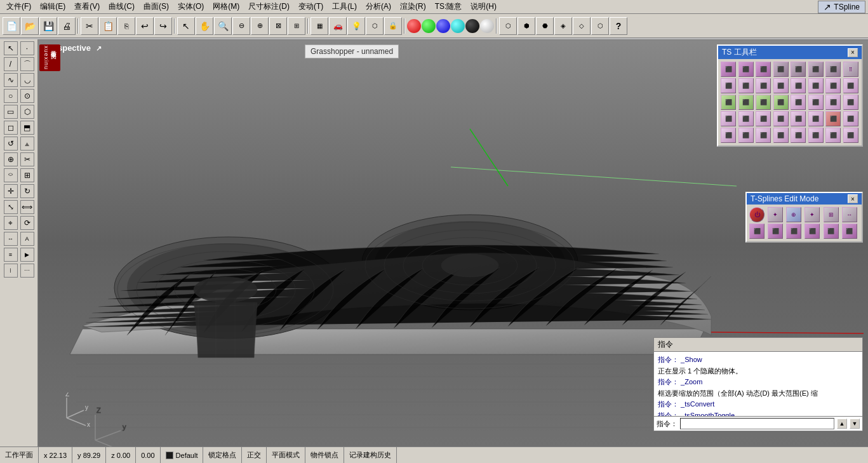 The width and height of the screenshot is (868, 463). I want to click on ts-btn-21: ⬛, so click(798, 102).